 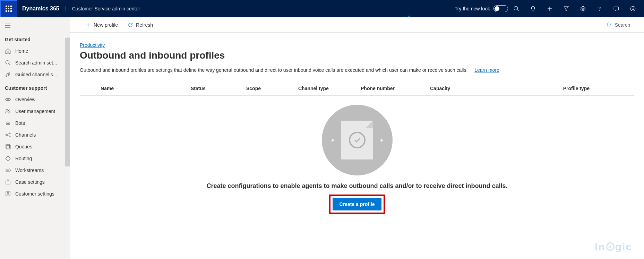 I want to click on page-description-text: Outbound and inbound profiles are settin…, so click(x=274, y=70).